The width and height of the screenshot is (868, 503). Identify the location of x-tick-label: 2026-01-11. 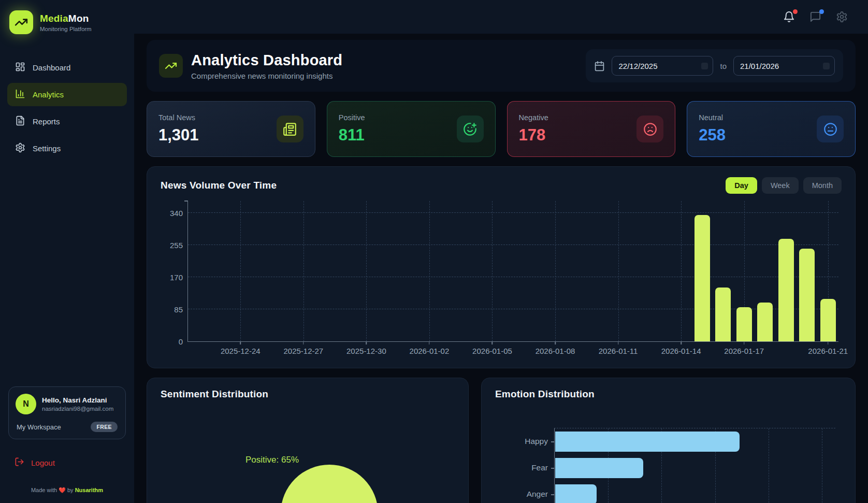
(618, 351).